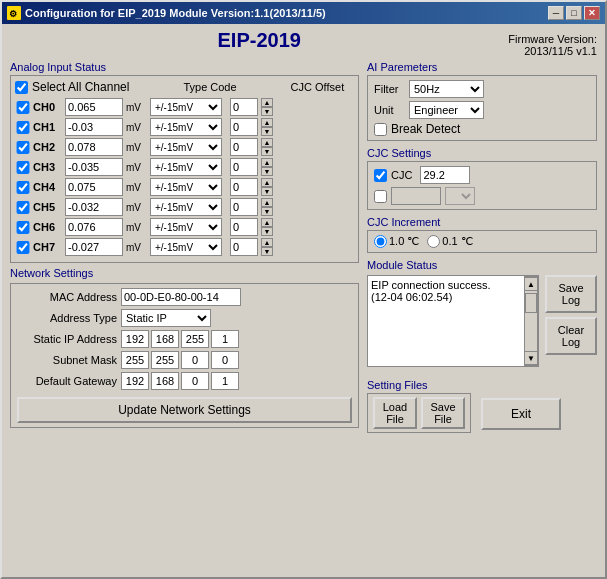 This screenshot has width=607, height=579. I want to click on ch5-spin-down: ▼, so click(267, 212).